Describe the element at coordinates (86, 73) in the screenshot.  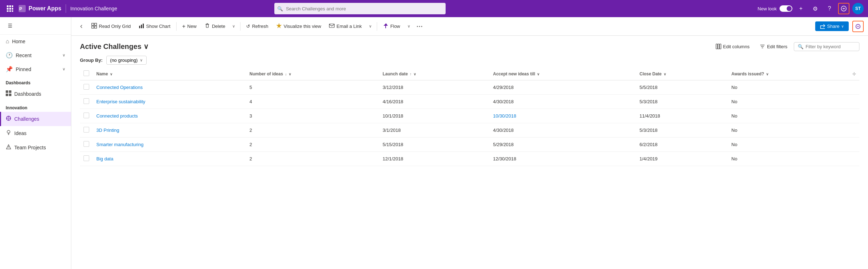
I see `header-checkbox` at that location.